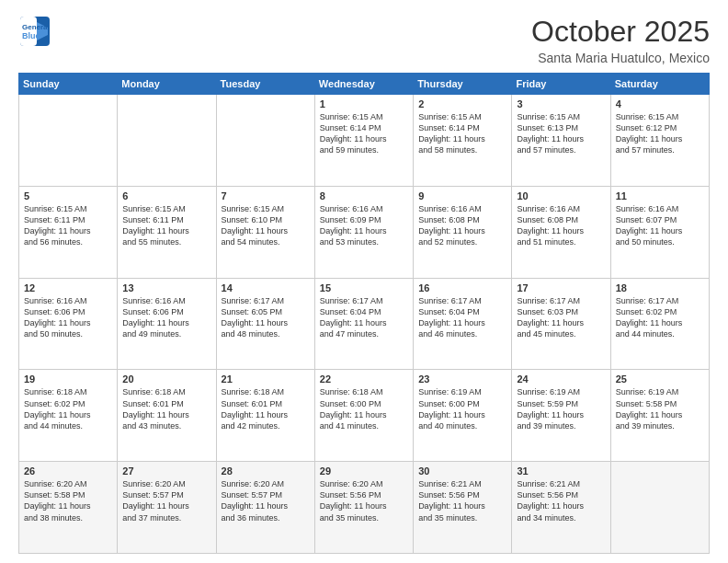 The image size is (728, 563). I want to click on svg-text: General, so click(36, 28).